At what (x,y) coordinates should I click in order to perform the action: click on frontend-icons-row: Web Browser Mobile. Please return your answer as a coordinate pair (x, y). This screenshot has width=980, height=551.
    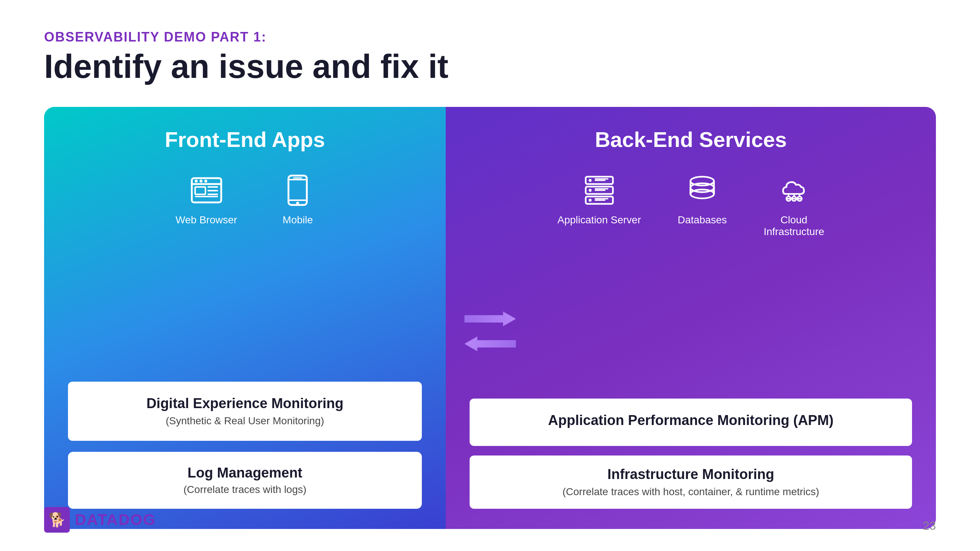
    Looking at the image, I should click on (245, 200).